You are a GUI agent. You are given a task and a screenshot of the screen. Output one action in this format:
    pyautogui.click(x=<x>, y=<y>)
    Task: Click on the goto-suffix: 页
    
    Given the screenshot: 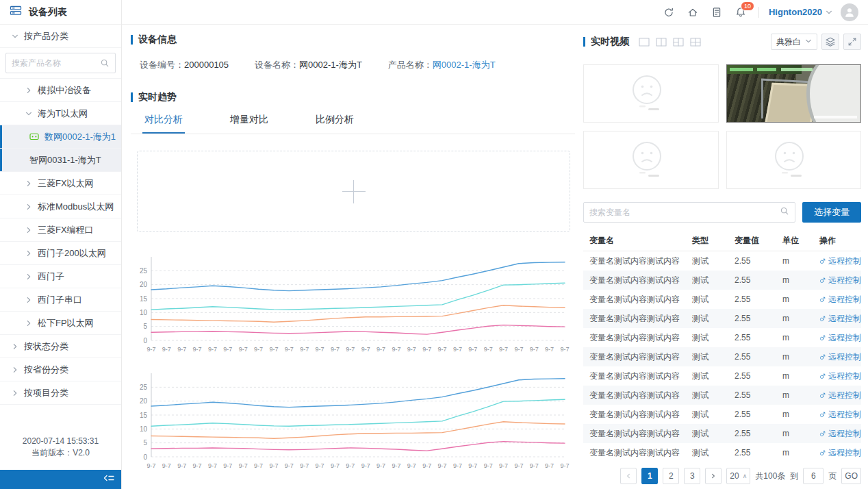 What is the action you would take?
    pyautogui.click(x=832, y=477)
    